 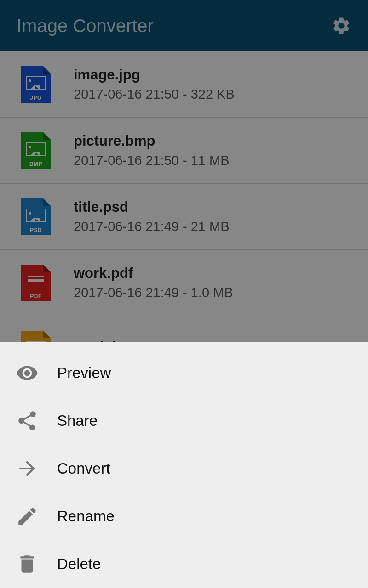 I want to click on sheet-item-label: Share, so click(x=77, y=421).